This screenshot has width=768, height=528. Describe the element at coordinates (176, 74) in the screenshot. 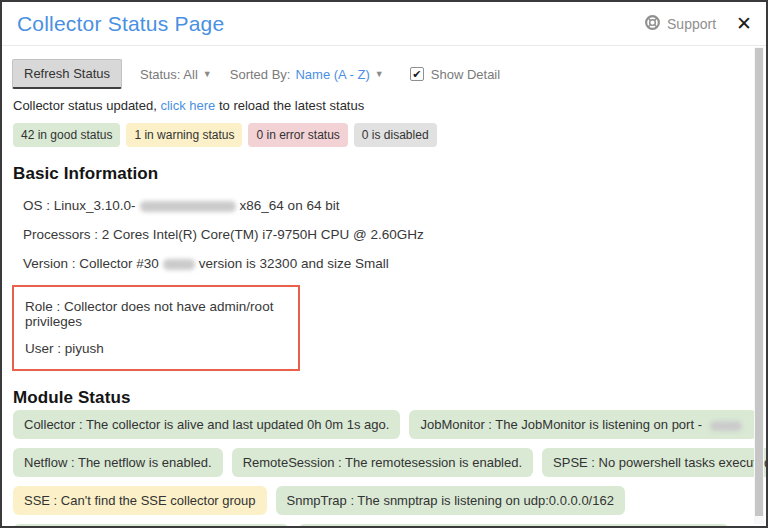

I see `status-filter-dropdown: Status: All ▼` at that location.